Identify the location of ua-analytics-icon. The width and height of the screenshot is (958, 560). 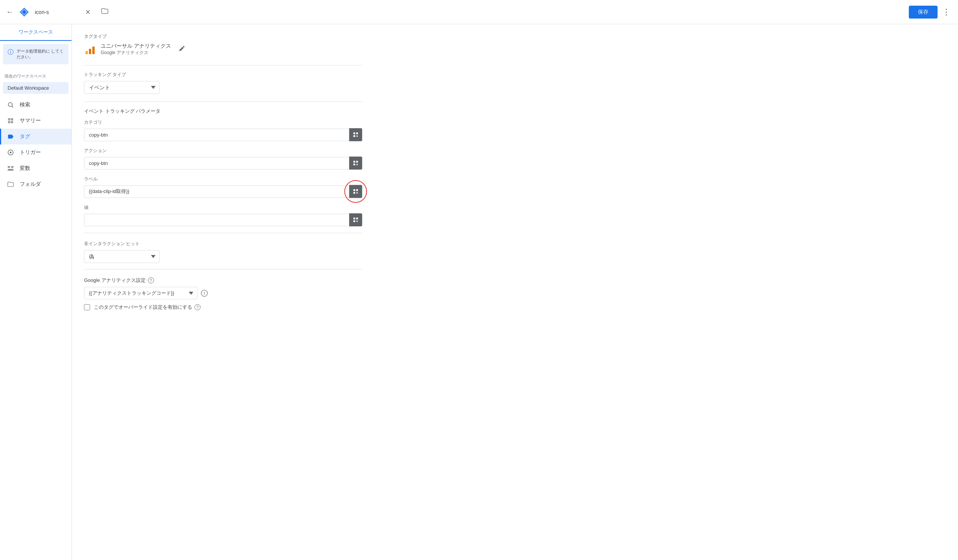
(90, 49).